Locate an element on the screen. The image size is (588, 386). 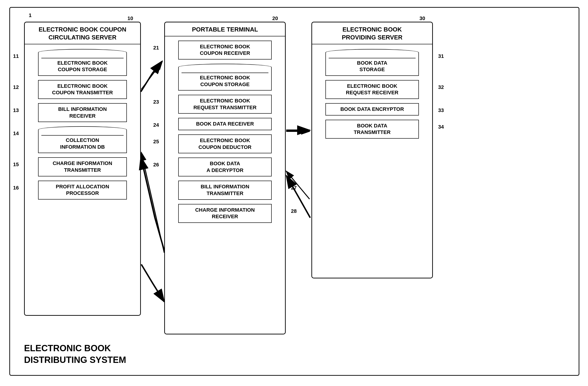
ref-20: 20 is located at coordinates (275, 18).